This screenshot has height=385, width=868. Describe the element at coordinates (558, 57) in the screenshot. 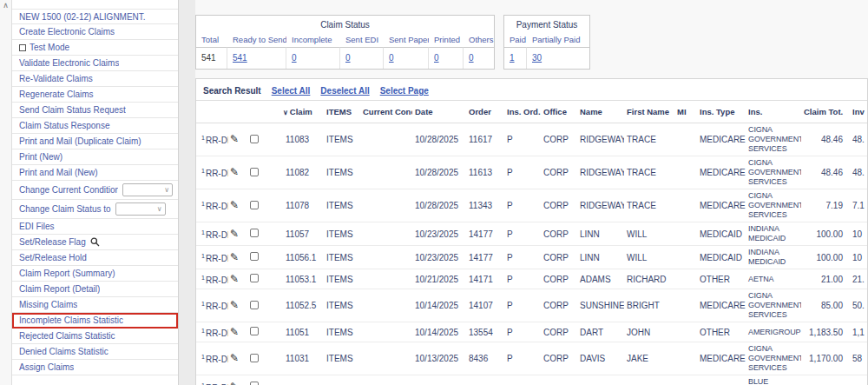

I see `status-column-value: 30` at that location.